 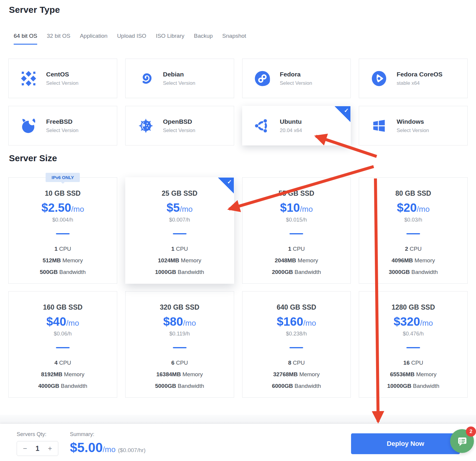 I want to click on tab-iso-library: ISO Library, so click(x=170, y=39).